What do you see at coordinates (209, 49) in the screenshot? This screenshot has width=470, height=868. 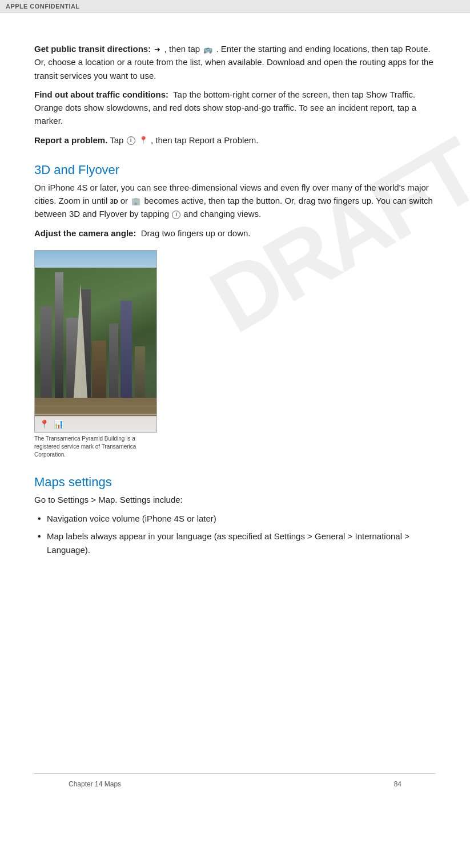 I see `transit-icon-bus: 🚌` at bounding box center [209, 49].